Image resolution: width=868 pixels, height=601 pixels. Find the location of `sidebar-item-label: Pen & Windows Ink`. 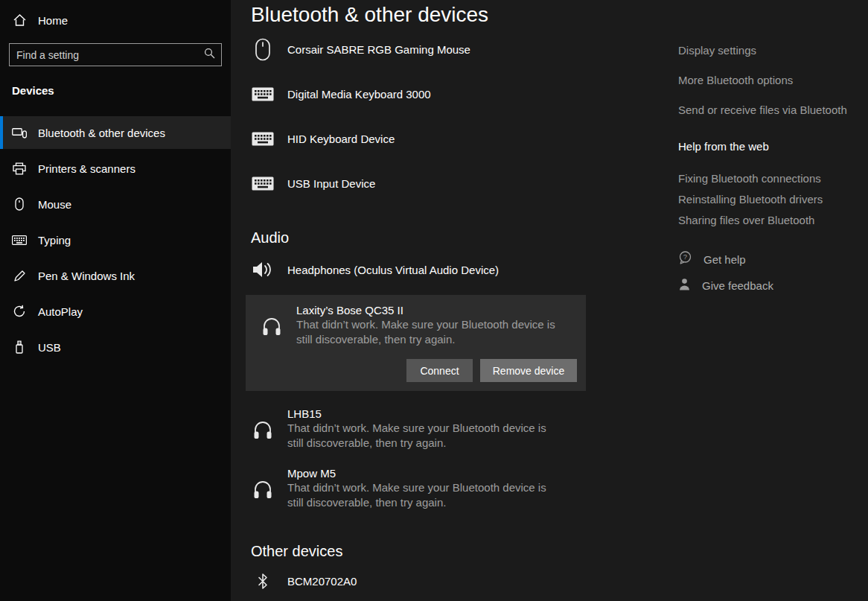

sidebar-item-label: Pen & Windows Ink is located at coordinates (86, 276).